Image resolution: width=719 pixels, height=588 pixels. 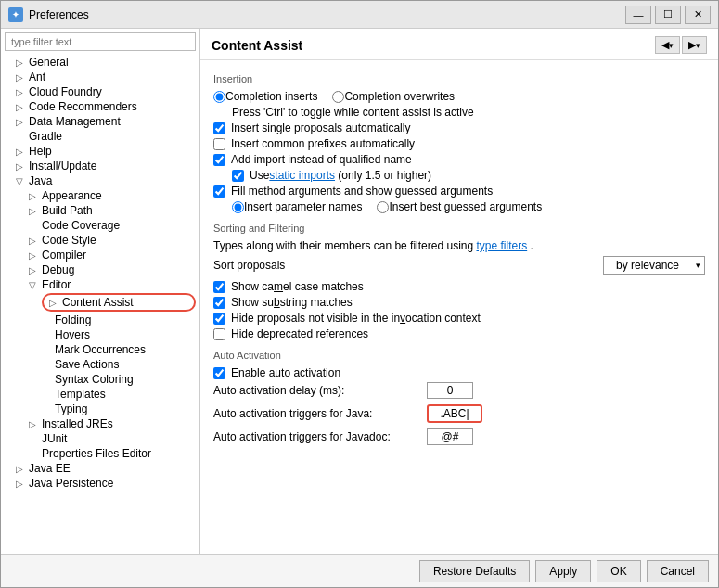 What do you see at coordinates (297, 207) in the screenshot?
I see `insert-param-option: Insert parameter names` at bounding box center [297, 207].